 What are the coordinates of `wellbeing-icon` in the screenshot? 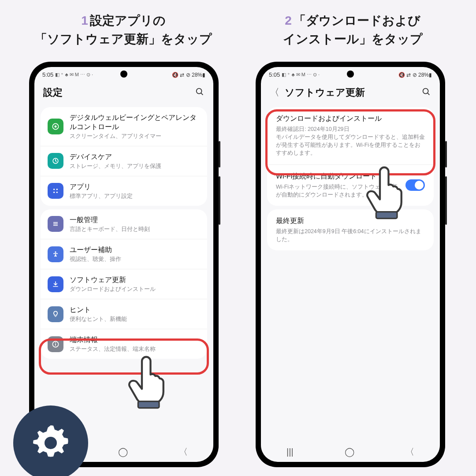 It's located at (56, 126).